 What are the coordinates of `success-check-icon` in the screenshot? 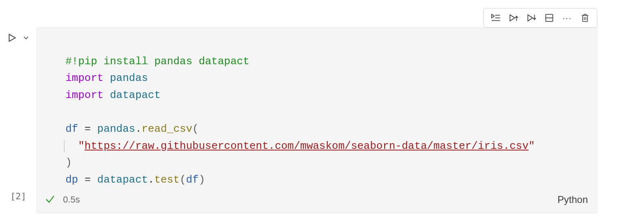 It's located at (50, 200).